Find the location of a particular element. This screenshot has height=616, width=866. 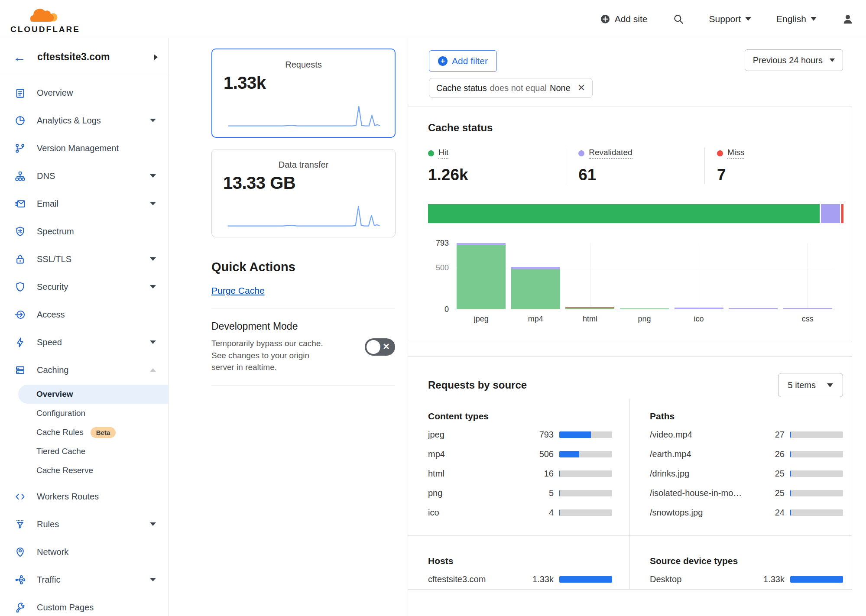

location-pin-icon is located at coordinates (20, 552).